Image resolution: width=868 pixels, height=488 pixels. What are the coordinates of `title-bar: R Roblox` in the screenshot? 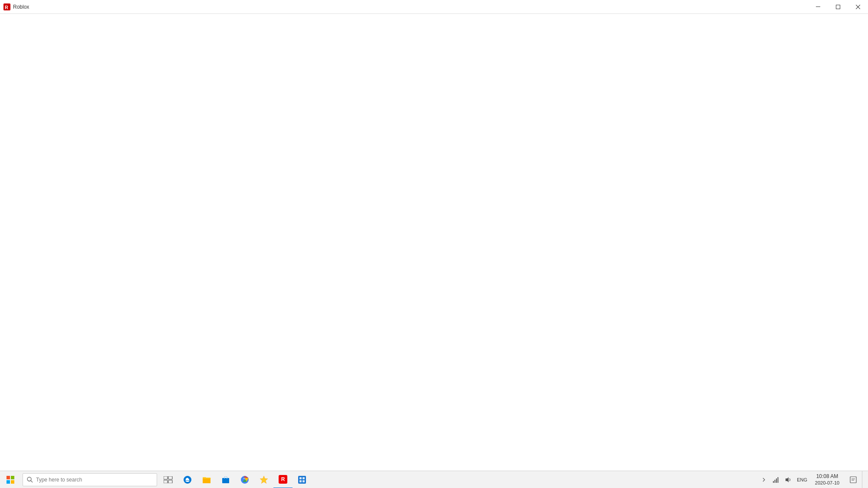 It's located at (434, 7).